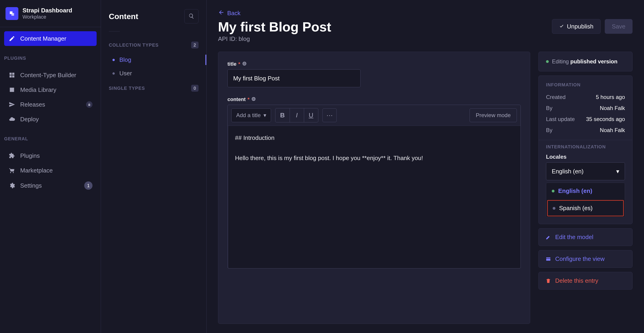  What do you see at coordinates (236, 100) in the screenshot?
I see `label-text: content` at bounding box center [236, 100].